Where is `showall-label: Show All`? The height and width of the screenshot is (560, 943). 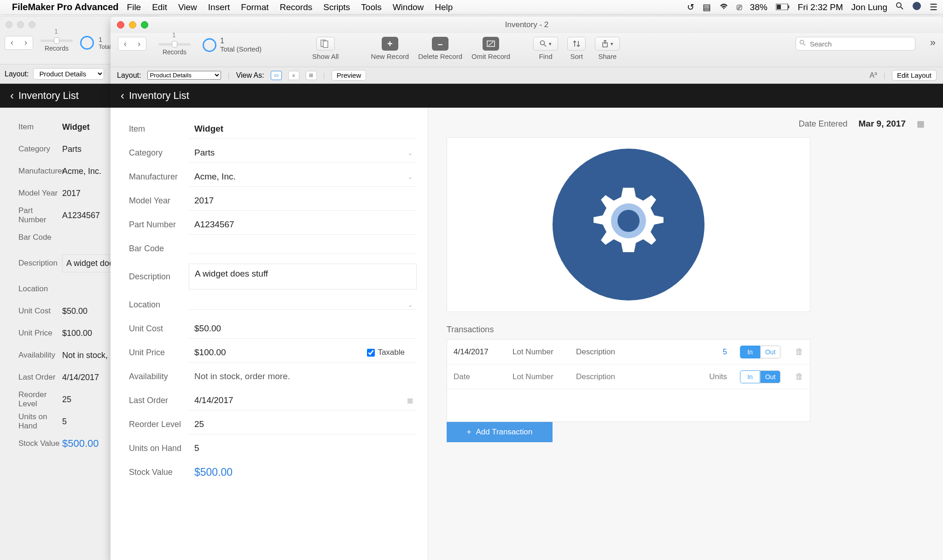
showall-label: Show All is located at coordinates (326, 56).